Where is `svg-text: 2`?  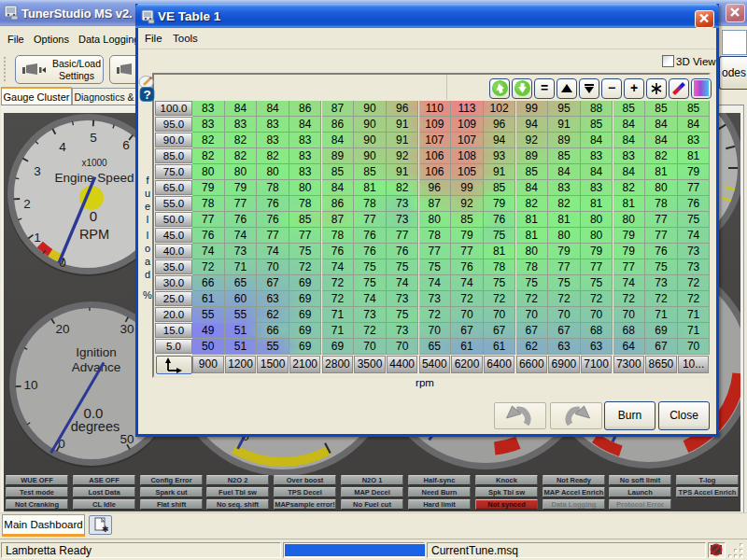 svg-text: 2 is located at coordinates (27, 203).